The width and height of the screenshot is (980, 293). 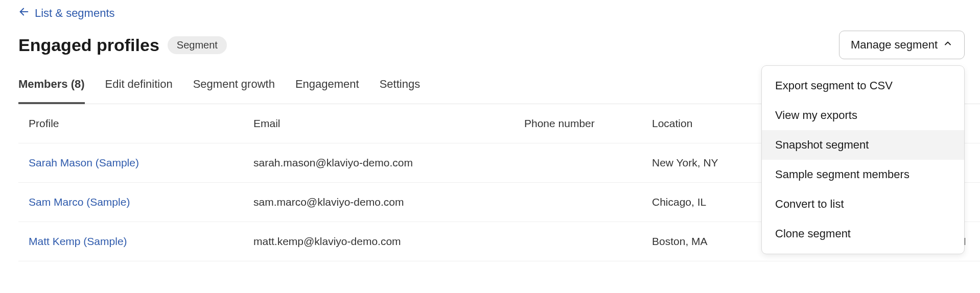 I want to click on segment-badge: Segment, so click(x=197, y=45).